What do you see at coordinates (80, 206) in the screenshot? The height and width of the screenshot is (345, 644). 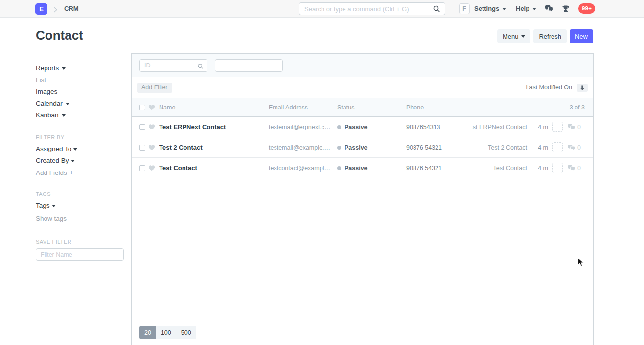 I see `sidebar-item-tags: Tags` at bounding box center [80, 206].